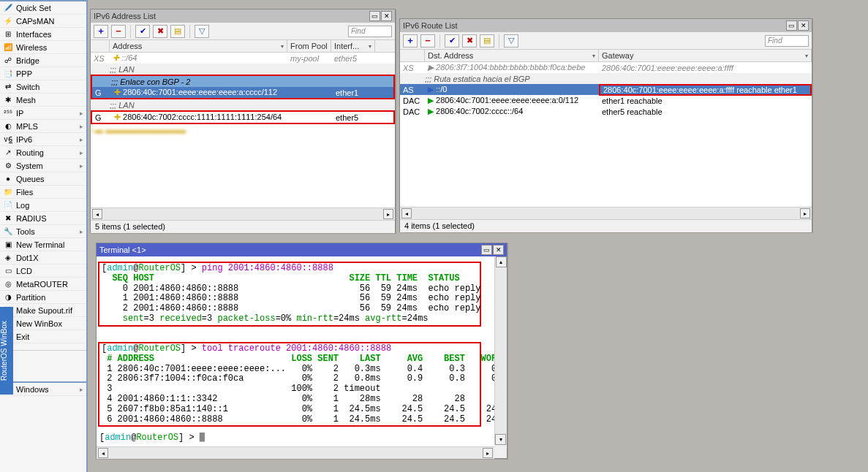  Describe the element at coordinates (43, 113) in the screenshot. I see `sidebar-item-ip: ²⁵⁵IP▸` at that location.